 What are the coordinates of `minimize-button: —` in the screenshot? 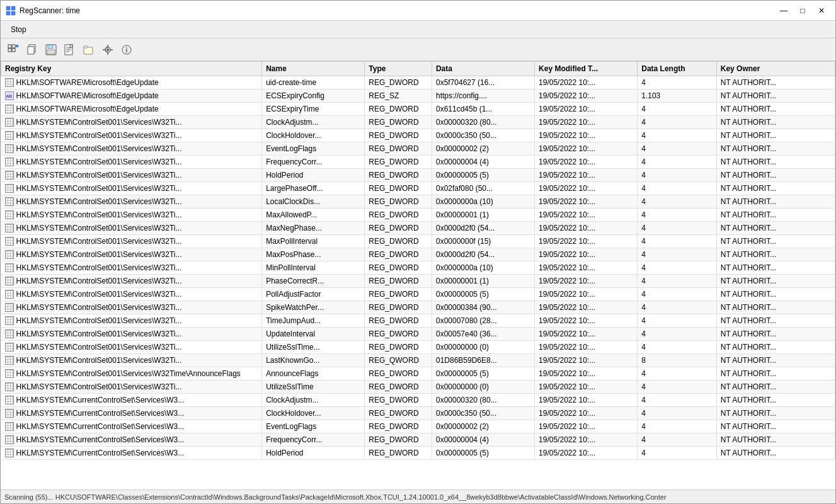 It's located at (784, 11).